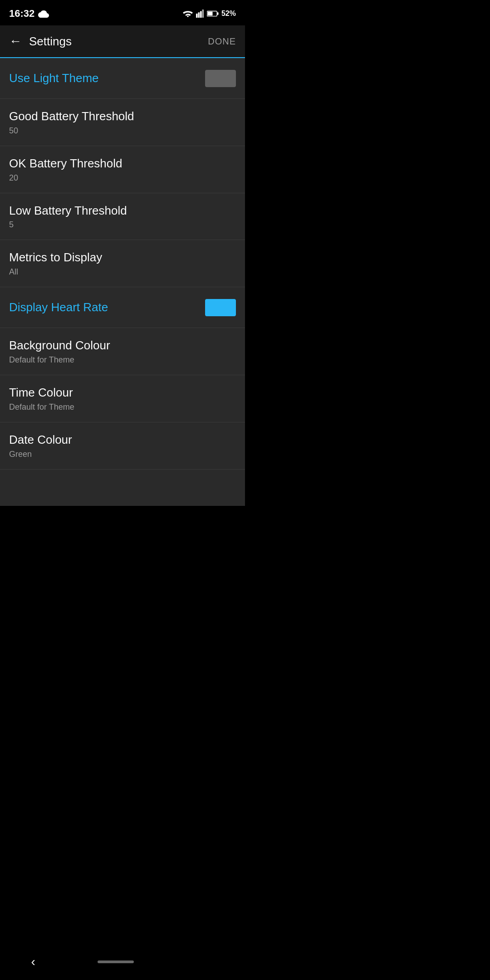 The image size is (490, 980). What do you see at coordinates (213, 14) in the screenshot?
I see `battery-icon` at bounding box center [213, 14].